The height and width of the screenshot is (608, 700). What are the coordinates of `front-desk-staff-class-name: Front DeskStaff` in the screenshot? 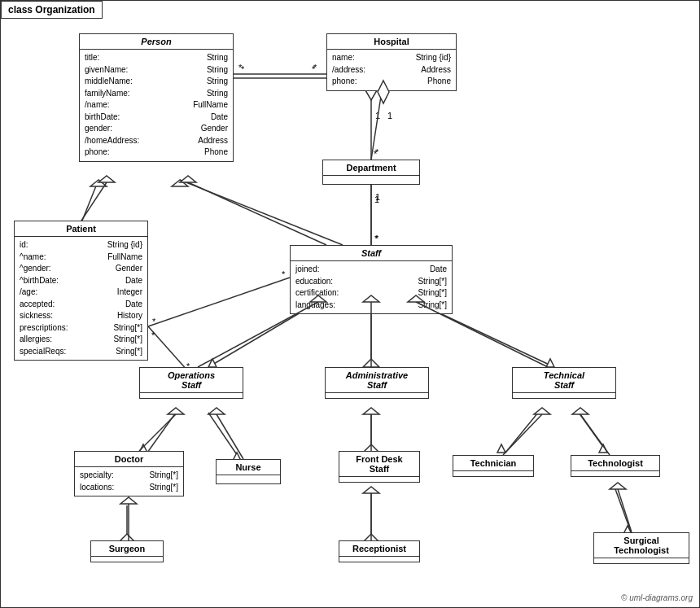 It's located at (379, 464).